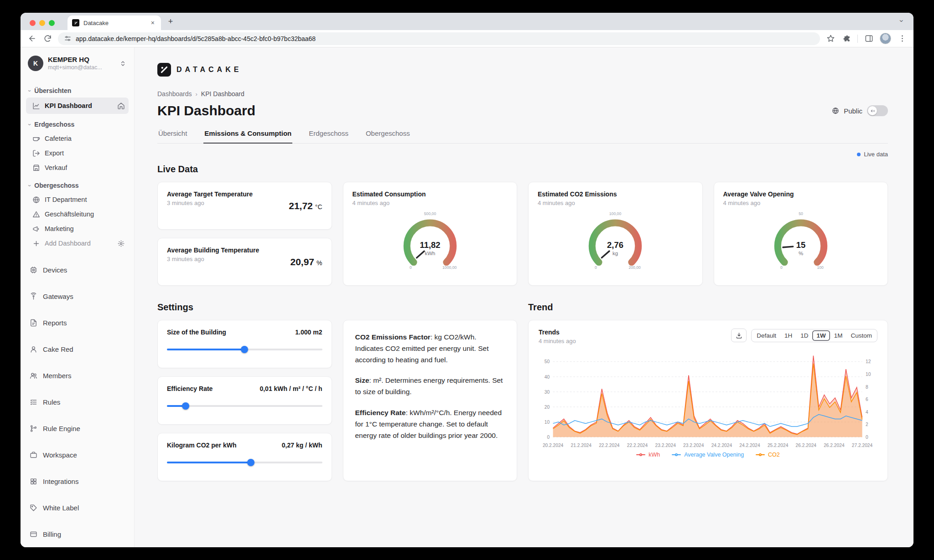  Describe the element at coordinates (388, 136) in the screenshot. I see `tab-obergeschoss: Obergeschoss` at that location.